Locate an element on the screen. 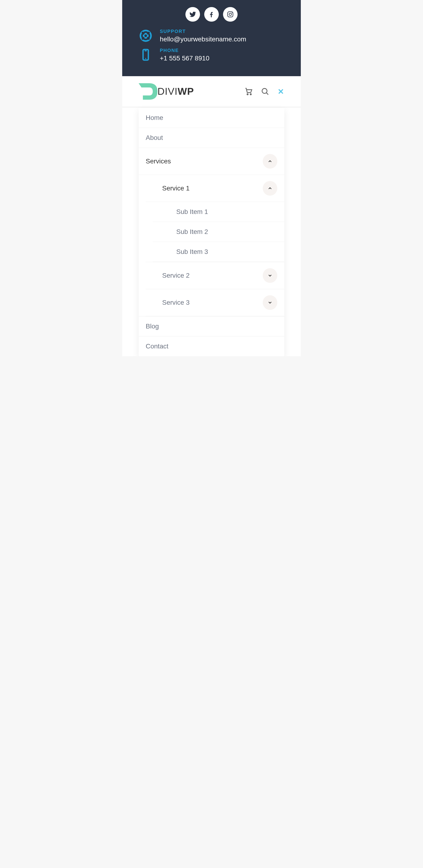 Image resolution: width=423 pixels, height=868 pixels. lifebuoy-icon is located at coordinates (146, 36).